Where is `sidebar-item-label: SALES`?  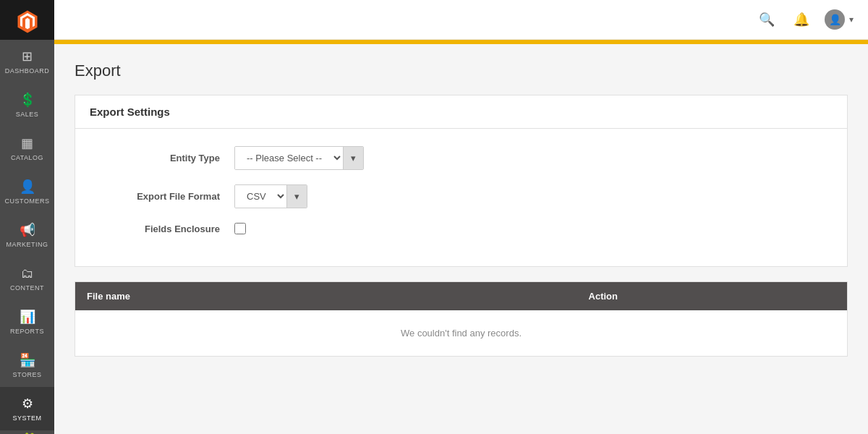 sidebar-item-label: SALES is located at coordinates (27, 114).